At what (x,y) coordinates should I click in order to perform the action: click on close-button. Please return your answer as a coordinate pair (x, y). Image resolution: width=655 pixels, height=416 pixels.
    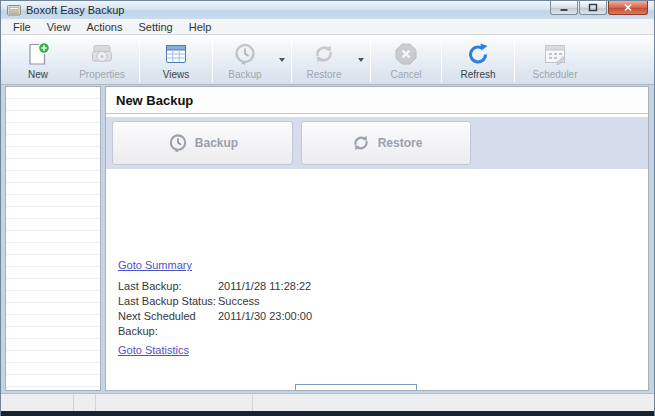
    Looking at the image, I should click on (628, 8).